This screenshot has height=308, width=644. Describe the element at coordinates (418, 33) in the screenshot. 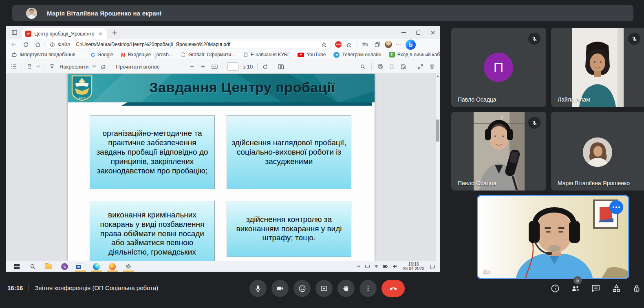

I see `maximize-button` at that location.